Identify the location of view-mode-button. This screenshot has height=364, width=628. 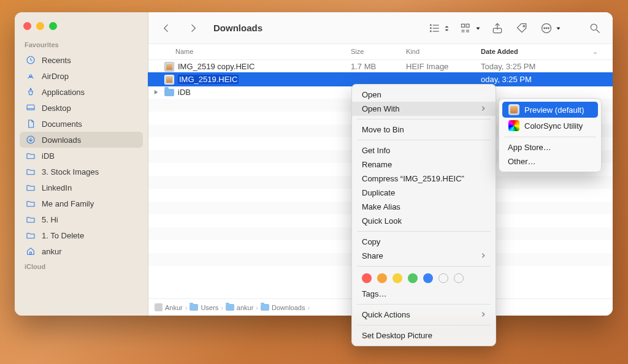
(438, 28).